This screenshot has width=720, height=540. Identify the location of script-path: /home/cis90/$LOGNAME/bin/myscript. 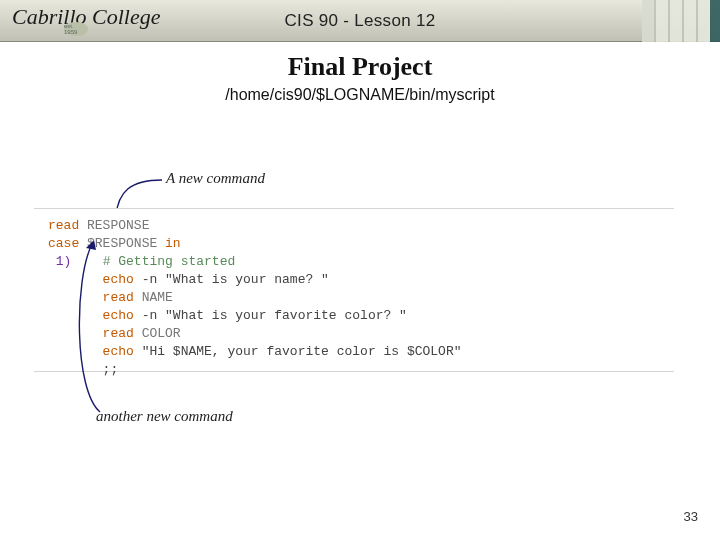
(360, 95).